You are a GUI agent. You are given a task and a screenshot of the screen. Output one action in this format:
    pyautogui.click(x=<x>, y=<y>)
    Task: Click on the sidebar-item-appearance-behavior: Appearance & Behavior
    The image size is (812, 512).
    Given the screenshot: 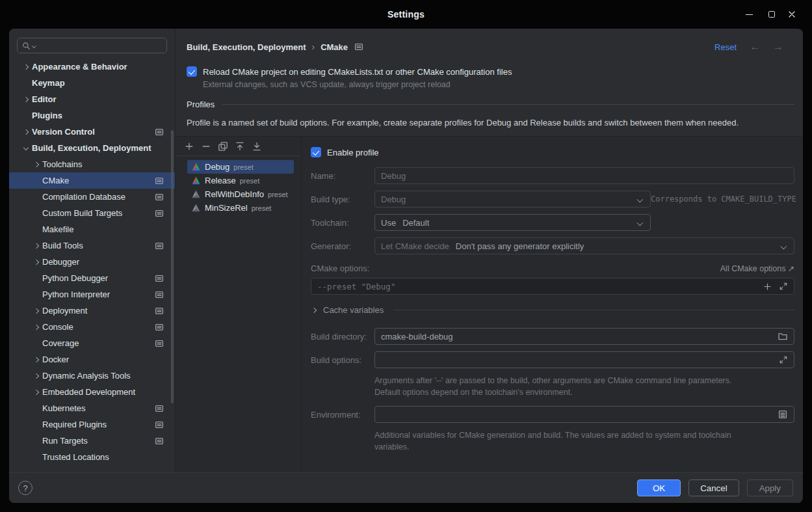 What is the action you would take?
    pyautogui.click(x=92, y=66)
    